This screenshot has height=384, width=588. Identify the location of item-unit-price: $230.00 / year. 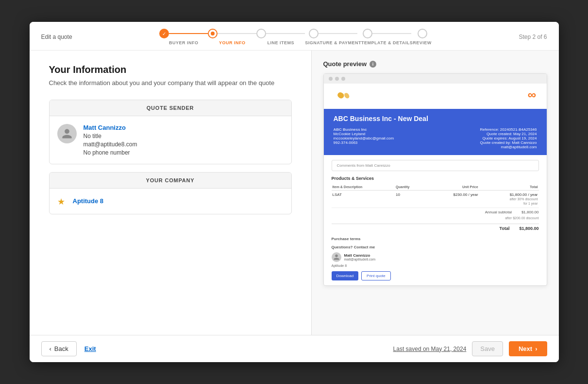
(453, 199).